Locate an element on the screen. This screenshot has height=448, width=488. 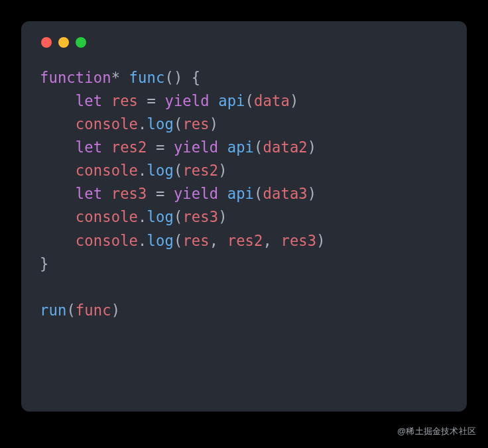
code-line: } is located at coordinates (244, 264).